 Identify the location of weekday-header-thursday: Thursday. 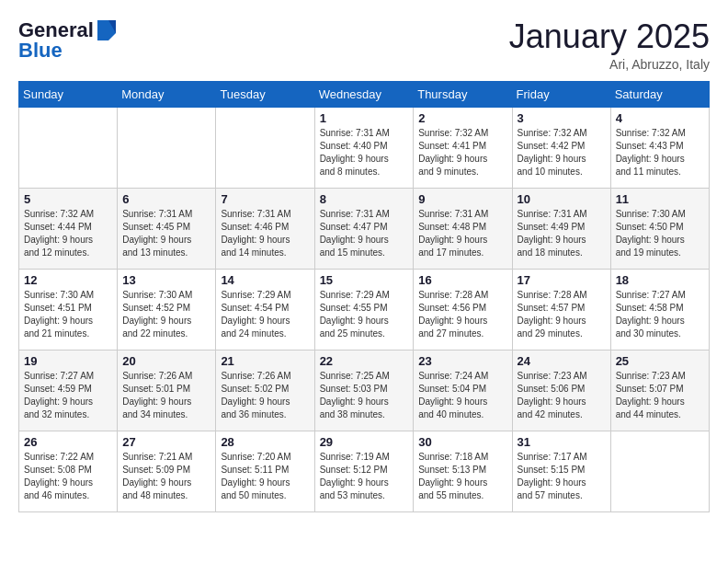
(463, 94).